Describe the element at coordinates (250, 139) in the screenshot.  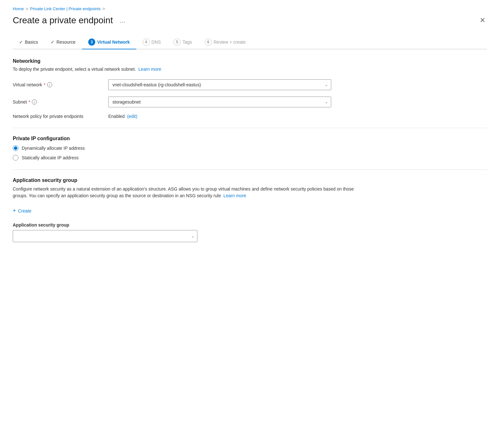
I see `ip-config-title: Private IP configuration` at that location.